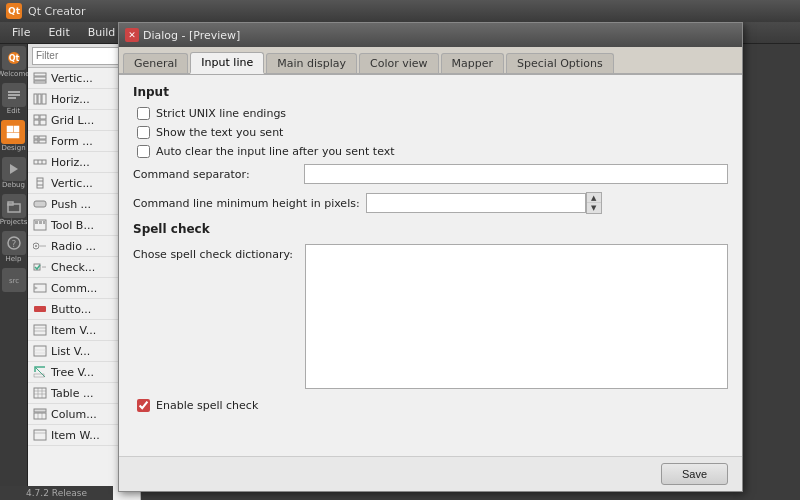 The image size is (800, 500). I want to click on toolbar-help-label: Help, so click(14, 260).